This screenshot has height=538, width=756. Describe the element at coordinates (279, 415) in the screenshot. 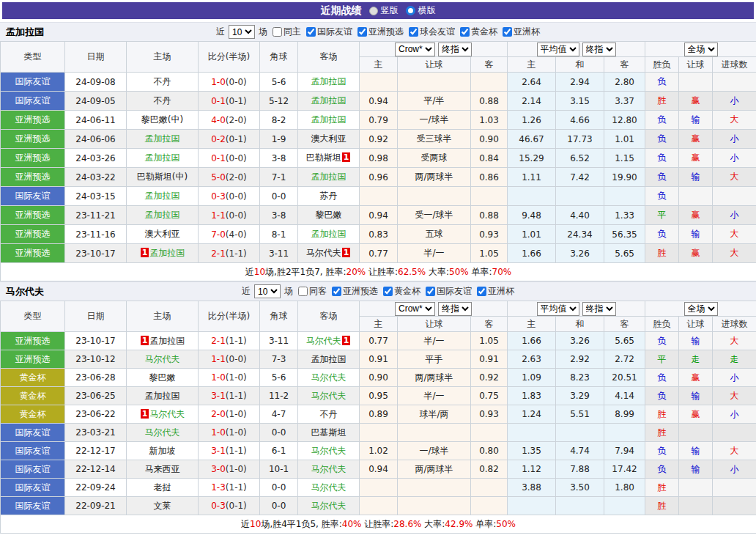

I see `corner-cell: 4-7` at that location.